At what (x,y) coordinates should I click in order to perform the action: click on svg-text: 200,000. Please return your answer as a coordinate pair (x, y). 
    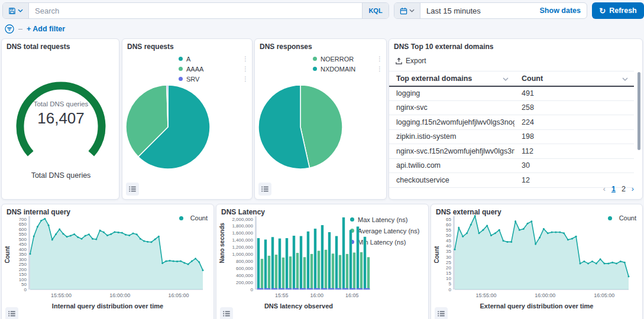
    Looking at the image, I should click on (245, 282).